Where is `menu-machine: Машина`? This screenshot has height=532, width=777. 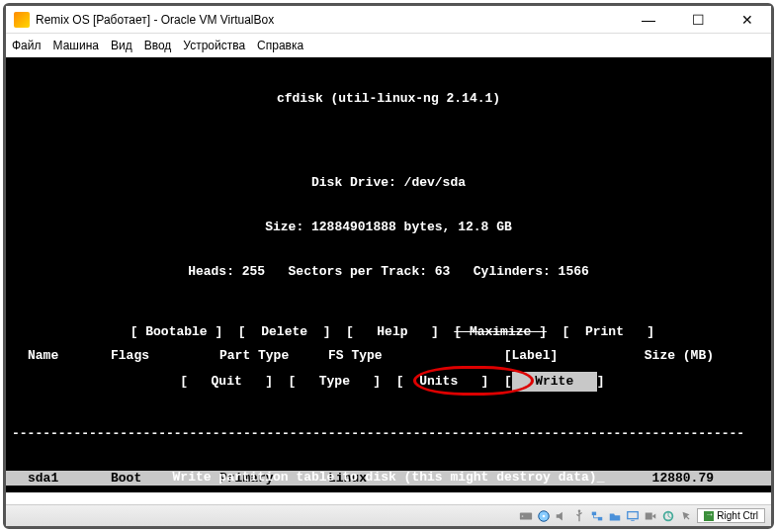
menu-machine: Машина is located at coordinates (76, 45).